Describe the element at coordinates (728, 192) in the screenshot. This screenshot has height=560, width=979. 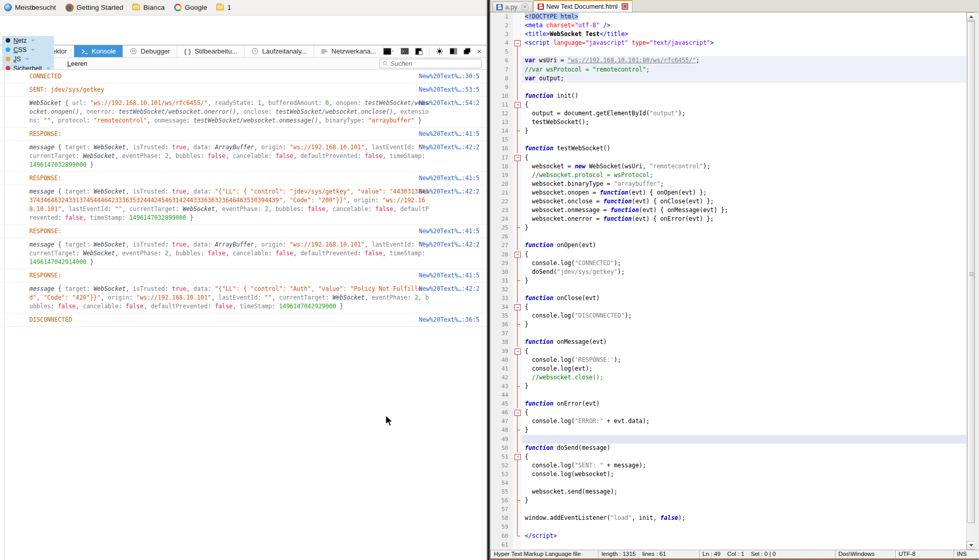
I see `code-line: 21 websocket.onopen = function(evt) { on…` at that location.